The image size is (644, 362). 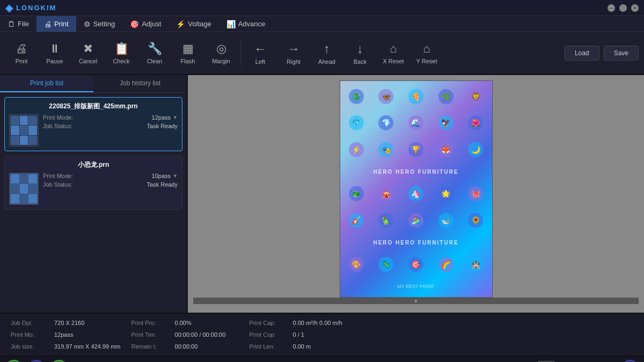 I want to click on flash-button: ▦ Flash, so click(x=188, y=53).